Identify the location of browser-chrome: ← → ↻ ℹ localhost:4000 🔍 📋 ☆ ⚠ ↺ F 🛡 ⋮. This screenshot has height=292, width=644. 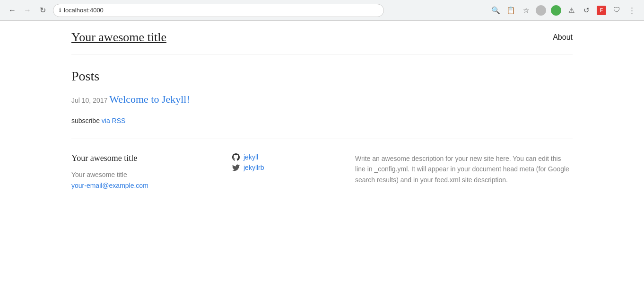
(322, 10).